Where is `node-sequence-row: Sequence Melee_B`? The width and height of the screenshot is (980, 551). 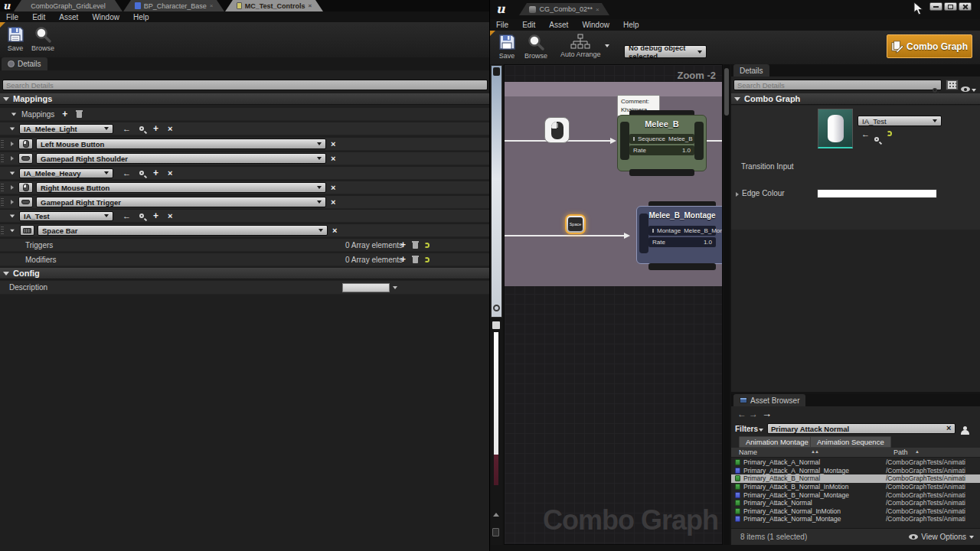
node-sequence-row: Sequence Melee_B is located at coordinates (662, 139).